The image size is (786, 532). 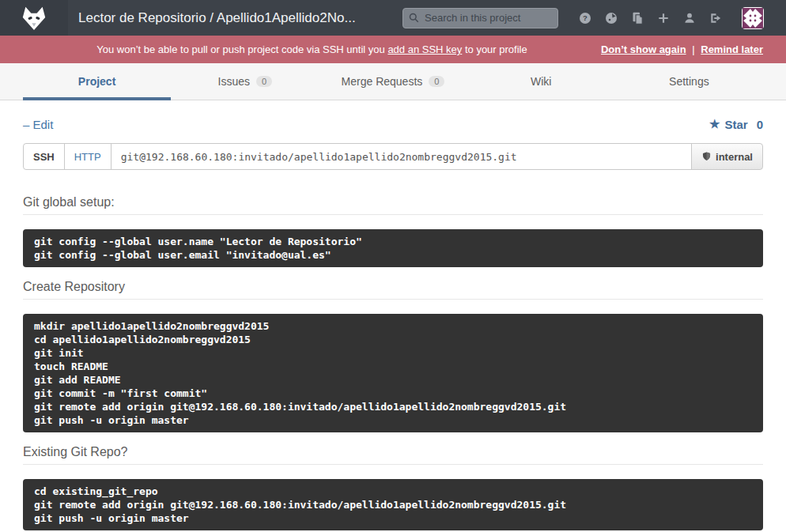 What do you see at coordinates (736, 124) in the screenshot?
I see `star-button: ★ Star 0` at bounding box center [736, 124].